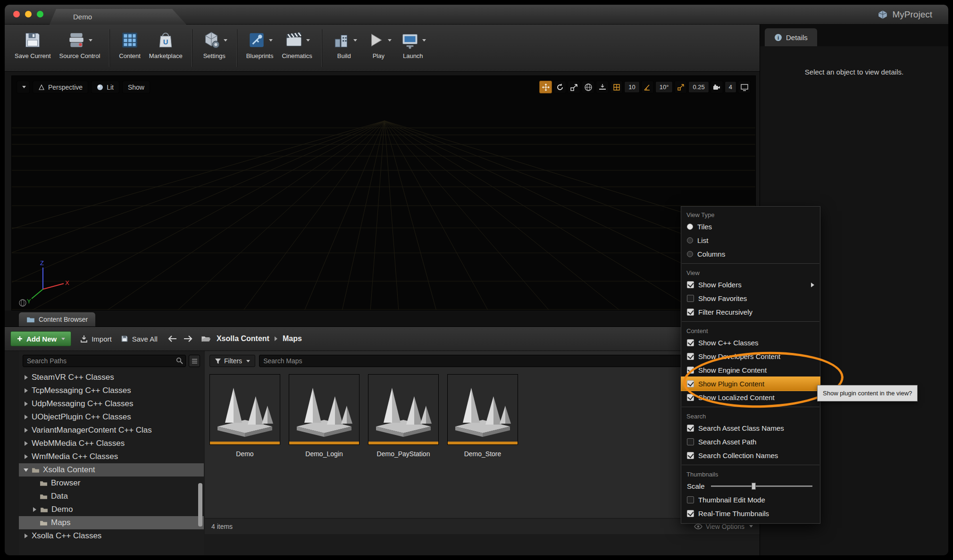  I want to click on scale-tool-button, so click(574, 87).